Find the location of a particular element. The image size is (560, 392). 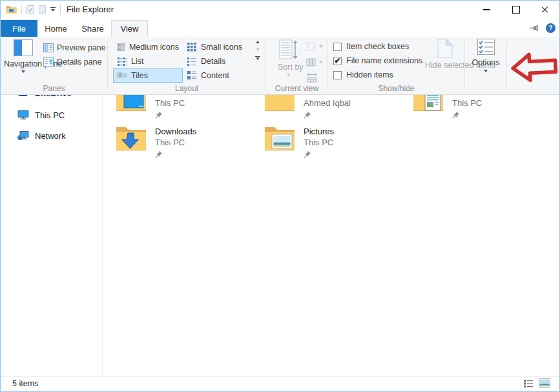

layout-list-button: List is located at coordinates (148, 61).